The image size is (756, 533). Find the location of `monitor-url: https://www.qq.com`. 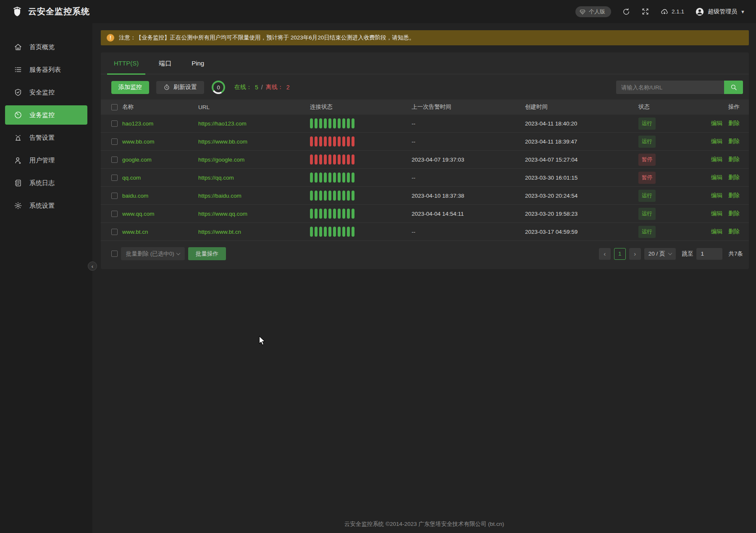

monitor-url: https://www.qq.com is located at coordinates (254, 214).